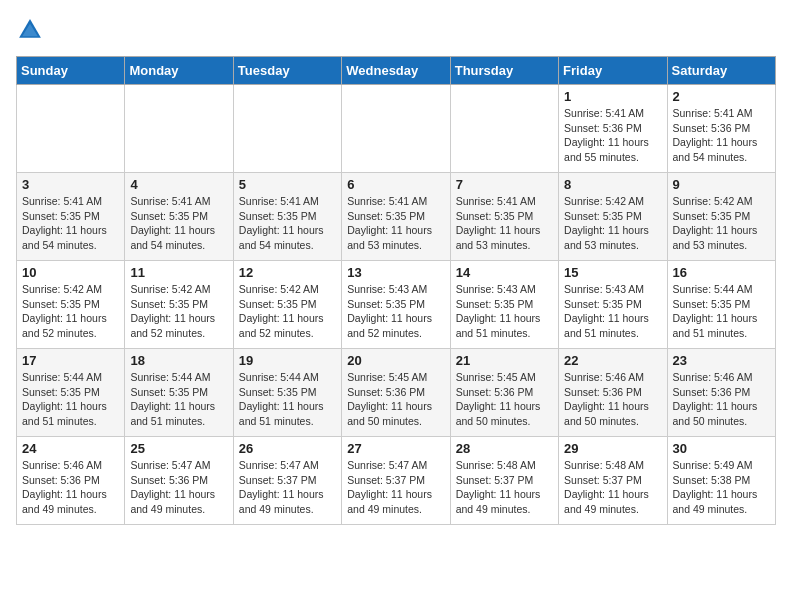 Image resolution: width=792 pixels, height=612 pixels. Describe the element at coordinates (396, 71) in the screenshot. I see `day-of-week-header-wednesday: Wednesday` at that location.